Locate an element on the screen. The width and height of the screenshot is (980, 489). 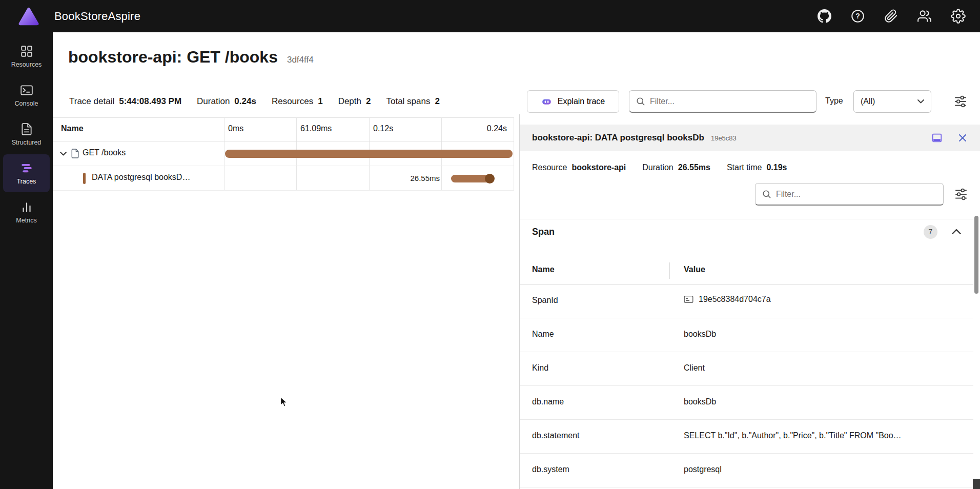
help-icon: ? is located at coordinates (858, 16).